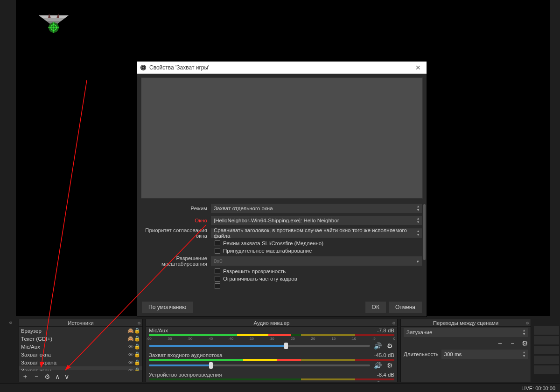  Describe the element at coordinates (74, 363) in the screenshot. I see `source-name: Захват экрана` at that location.